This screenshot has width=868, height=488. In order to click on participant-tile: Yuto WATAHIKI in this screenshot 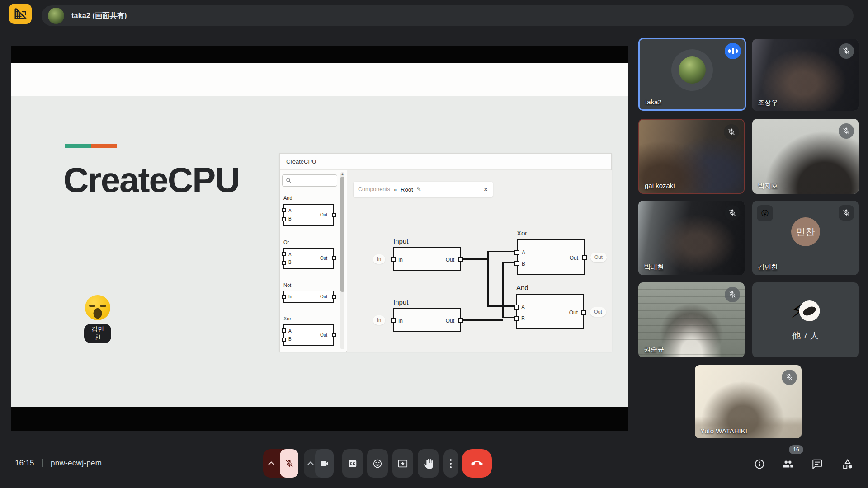, I will do `click(748, 402)`.